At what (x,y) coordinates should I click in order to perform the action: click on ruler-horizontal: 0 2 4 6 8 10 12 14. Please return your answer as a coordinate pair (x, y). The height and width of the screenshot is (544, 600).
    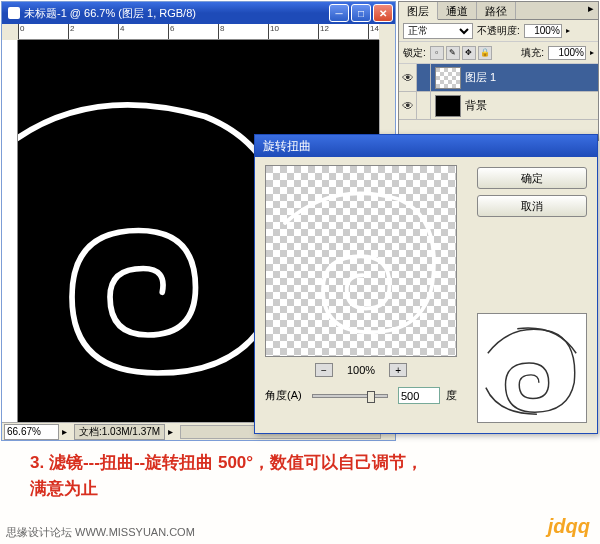
    Looking at the image, I should click on (198, 32).